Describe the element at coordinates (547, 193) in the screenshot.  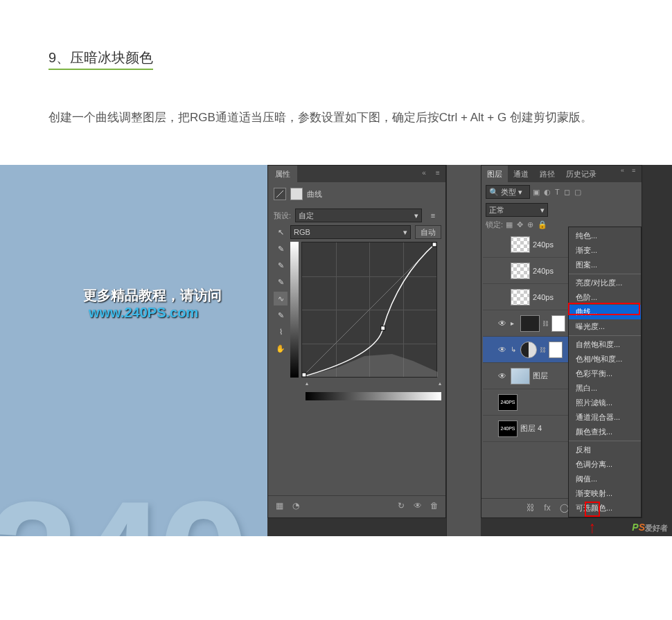
I see `filter-adj-icon: ◐` at that location.